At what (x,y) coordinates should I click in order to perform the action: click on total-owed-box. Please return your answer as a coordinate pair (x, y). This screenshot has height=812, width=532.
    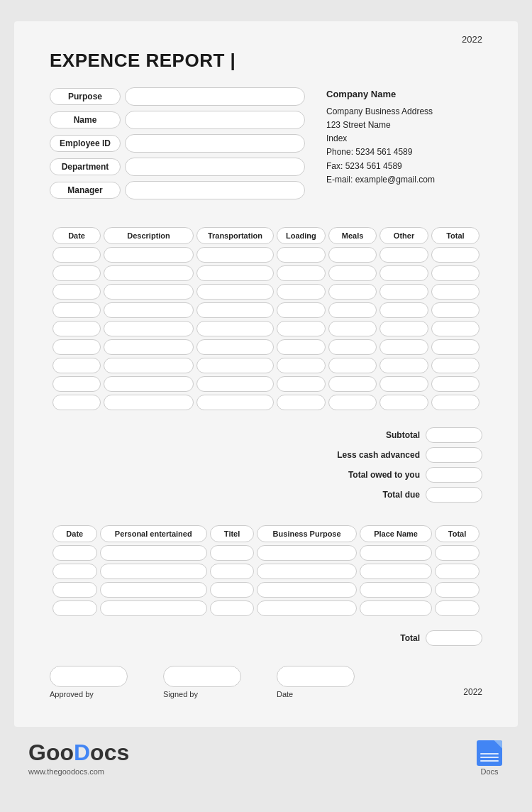
    Looking at the image, I should click on (454, 475).